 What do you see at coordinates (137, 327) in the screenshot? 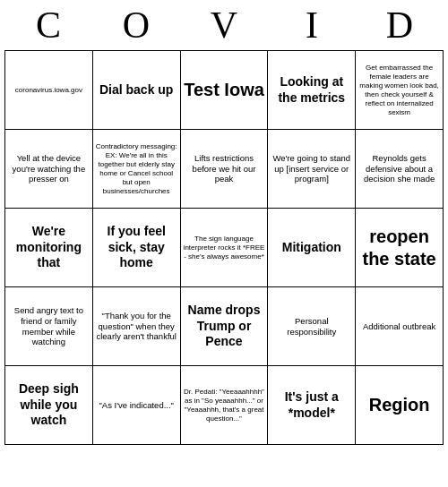
I see `cell-3-1: "Thank you for the question" when they c…` at bounding box center [137, 327].